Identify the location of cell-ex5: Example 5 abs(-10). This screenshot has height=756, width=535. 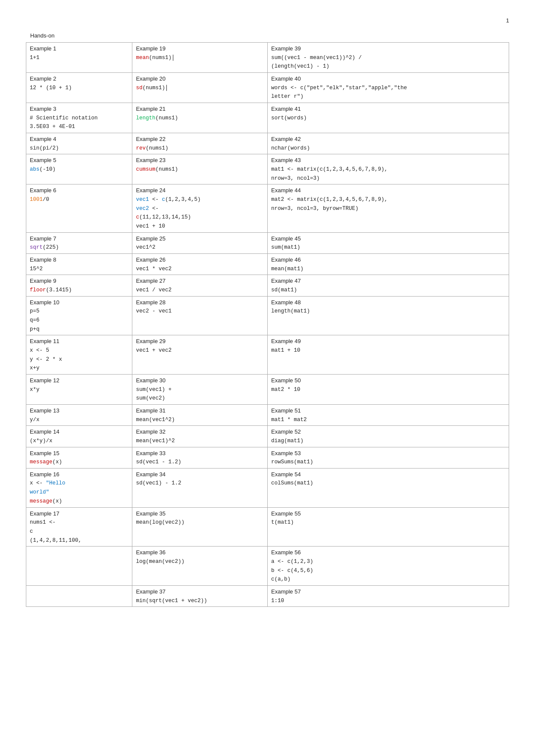
(79, 169).